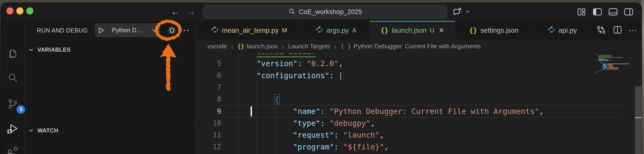  I want to click on line-number: 12, so click(208, 147).